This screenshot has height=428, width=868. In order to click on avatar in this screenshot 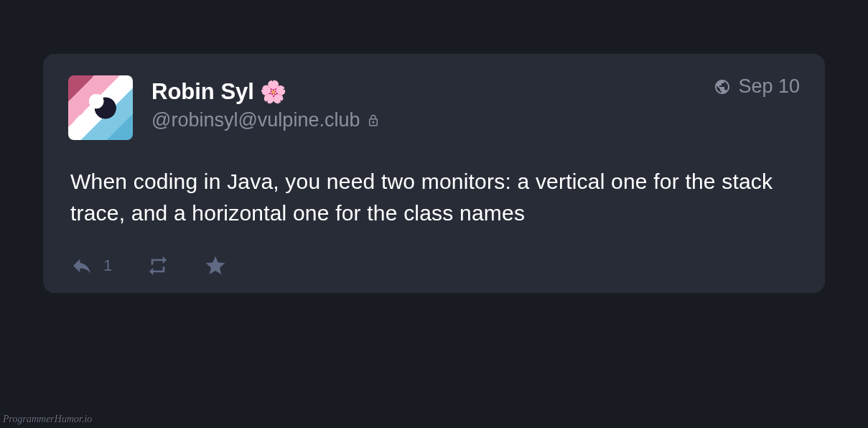, I will do `click(101, 108)`.